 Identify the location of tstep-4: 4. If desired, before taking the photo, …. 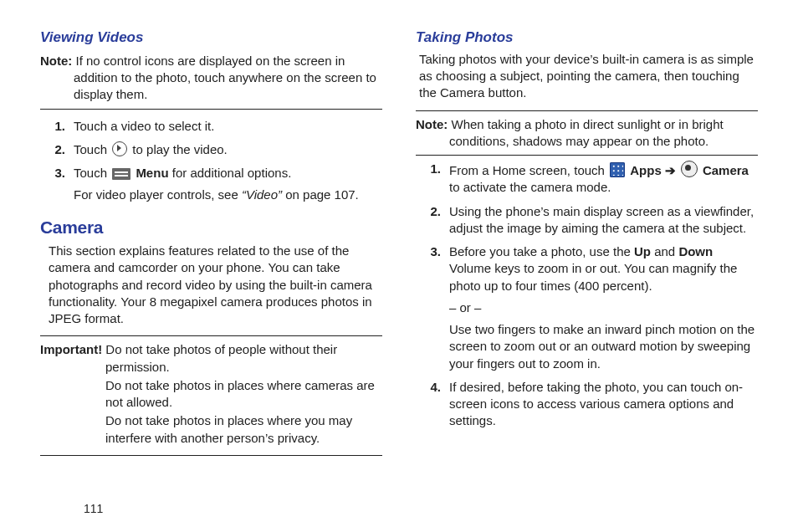
(591, 405).